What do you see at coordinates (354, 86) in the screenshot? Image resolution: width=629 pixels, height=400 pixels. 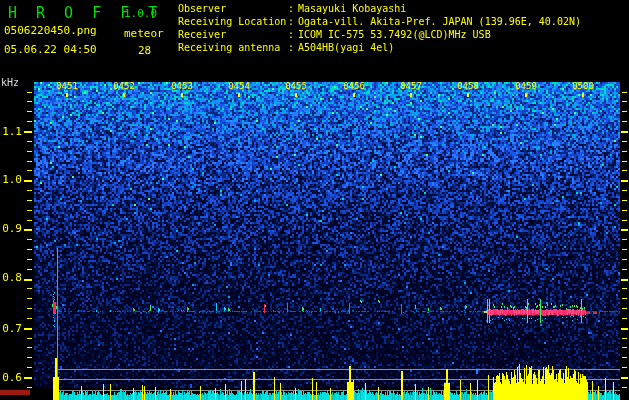 I see `time-tick-label: 0456` at bounding box center [354, 86].